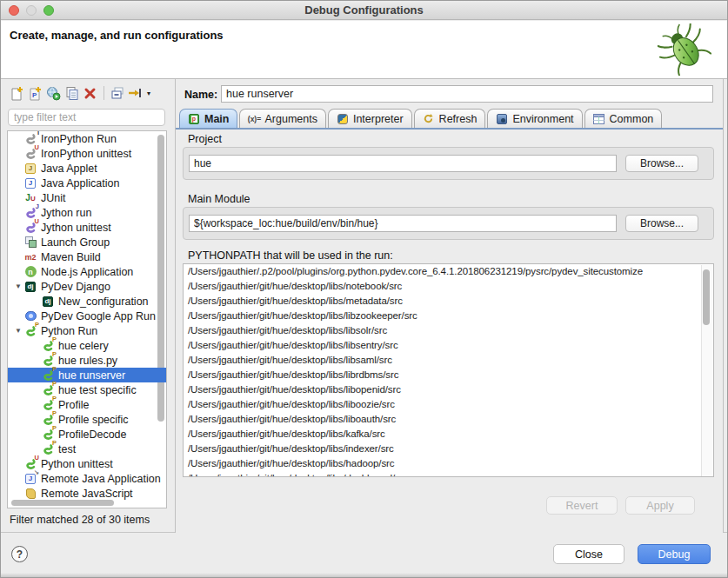 This screenshot has height=578, width=728. I want to click on filter-dropdown-caret: ▾, so click(149, 94).